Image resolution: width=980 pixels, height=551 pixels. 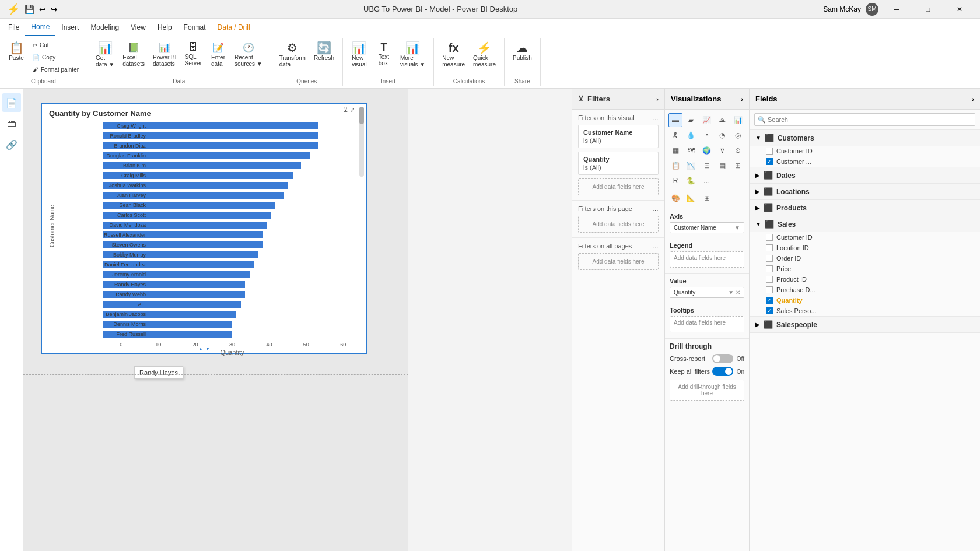 What do you see at coordinates (864, 311) in the screenshot?
I see `field-item: ✓Sales Perso...` at bounding box center [864, 311].